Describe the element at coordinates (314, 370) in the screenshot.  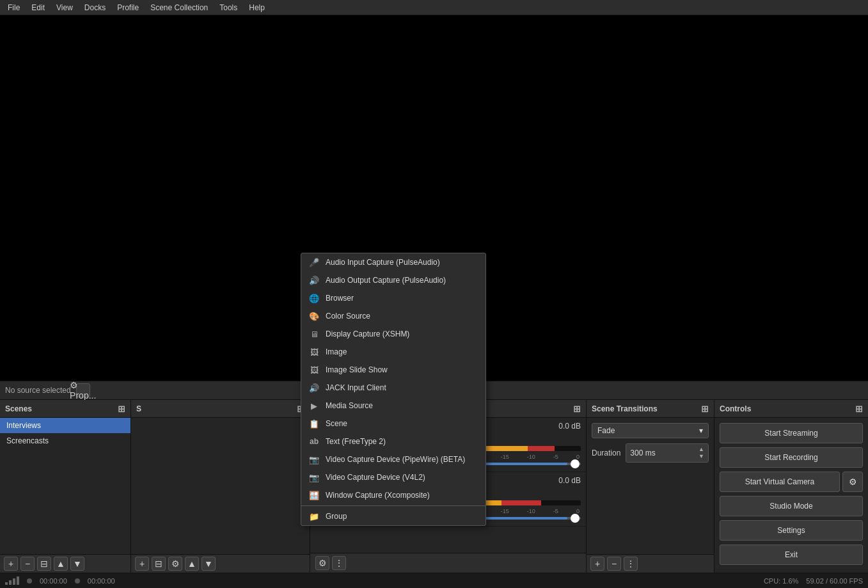
I see `slideshow-icon: 🖼` at that location.